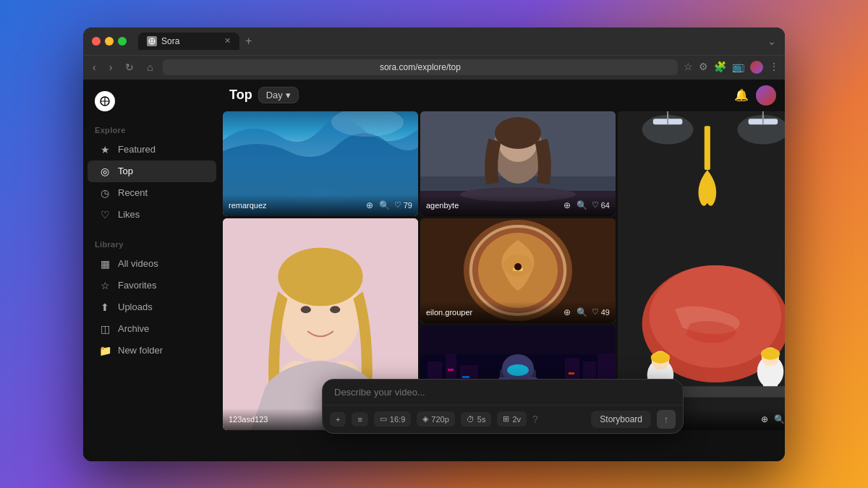 This screenshot has height=488, width=868. What do you see at coordinates (774, 67) in the screenshot?
I see `more-icon: ⋮` at bounding box center [774, 67].